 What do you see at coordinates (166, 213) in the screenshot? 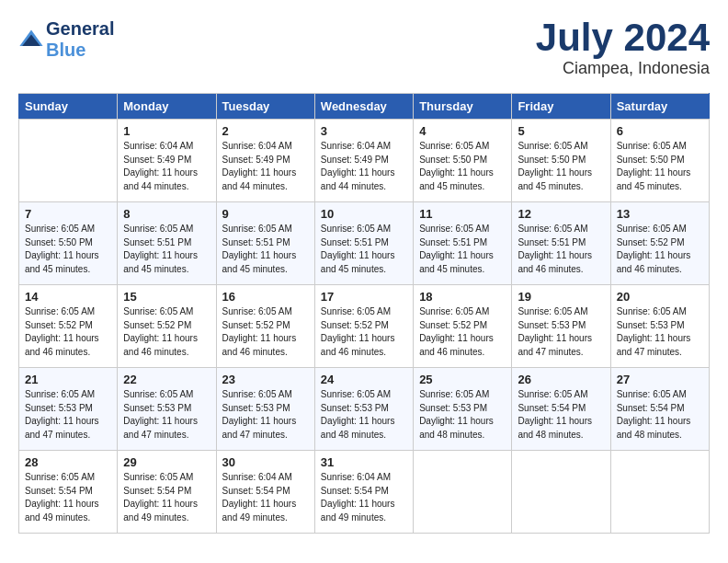
I see `day-number: 8` at bounding box center [166, 213].